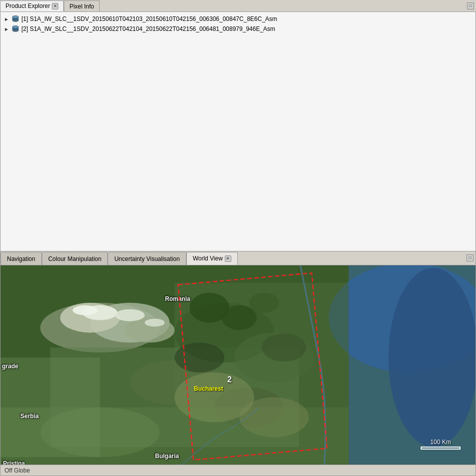 This screenshot has height=476, width=476. I want to click on status-bar: Off Globe, so click(238, 470).